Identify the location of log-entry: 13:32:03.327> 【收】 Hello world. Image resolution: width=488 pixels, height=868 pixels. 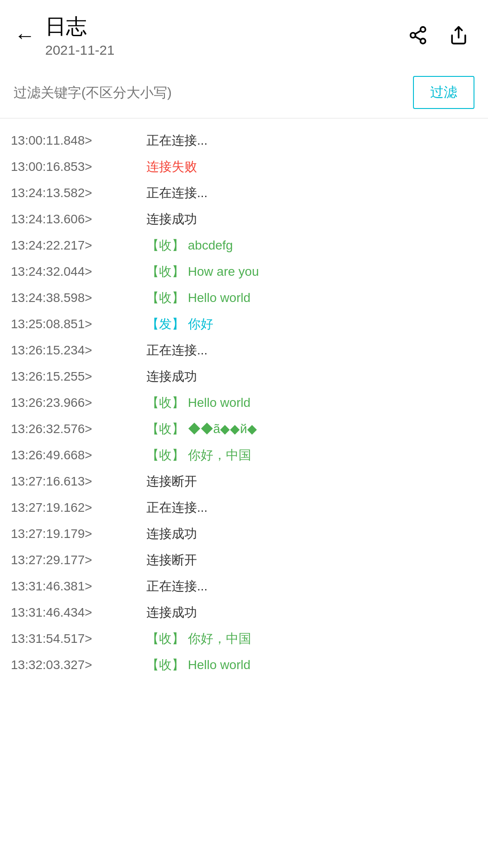
(244, 665).